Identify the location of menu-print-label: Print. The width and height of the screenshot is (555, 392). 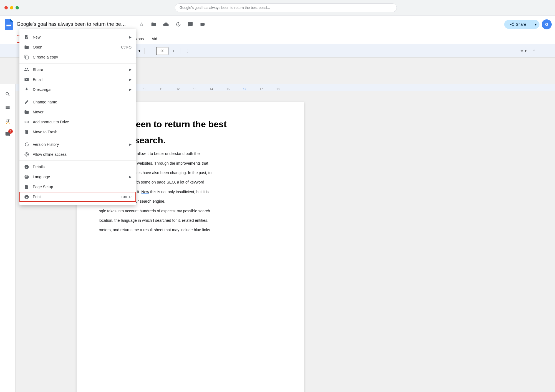
(75, 197).